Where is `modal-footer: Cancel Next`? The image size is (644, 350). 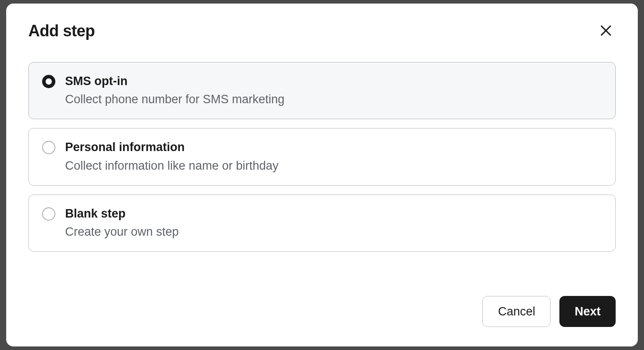 modal-footer: Cancel Next is located at coordinates (322, 311).